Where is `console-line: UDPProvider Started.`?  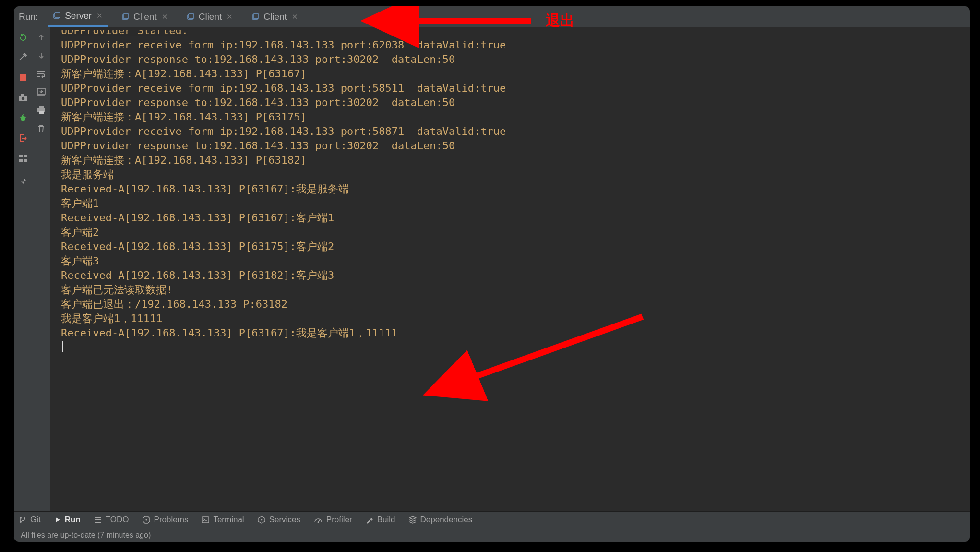 console-line: UDPProvider Started. is located at coordinates (514, 33).